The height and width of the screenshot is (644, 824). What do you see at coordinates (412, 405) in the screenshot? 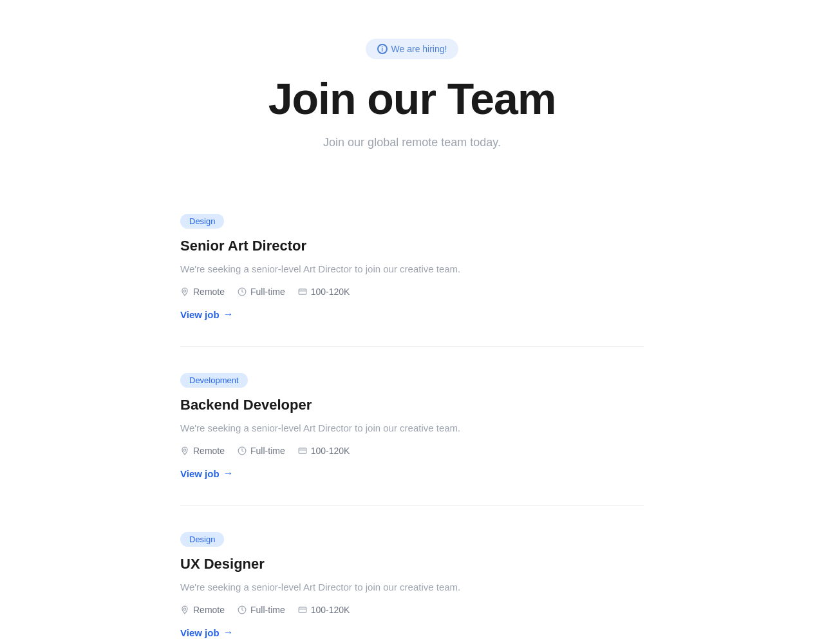
I see `job-title: Backend Developer` at bounding box center [412, 405].